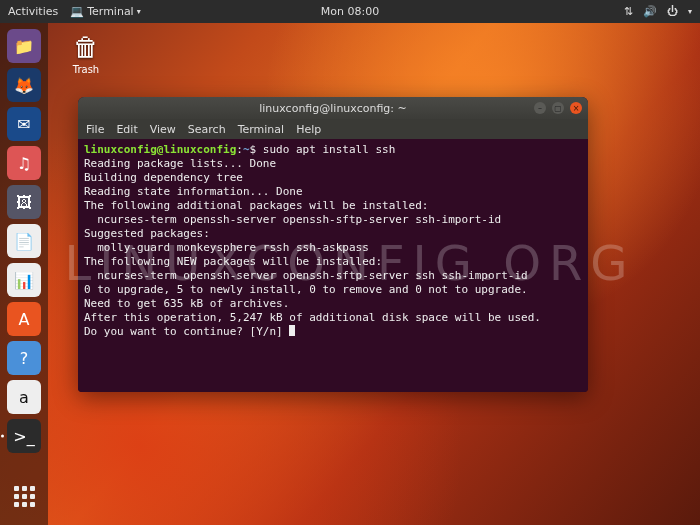  Describe the element at coordinates (308, 130) in the screenshot. I see `menu-help: Help` at that location.